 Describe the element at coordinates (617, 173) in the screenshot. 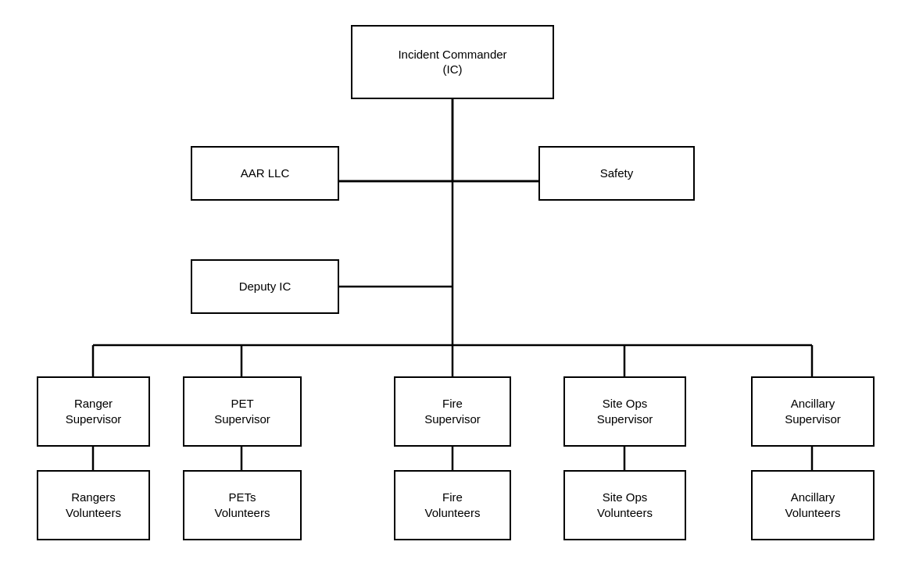

I see `safety-box: Safety` at that location.